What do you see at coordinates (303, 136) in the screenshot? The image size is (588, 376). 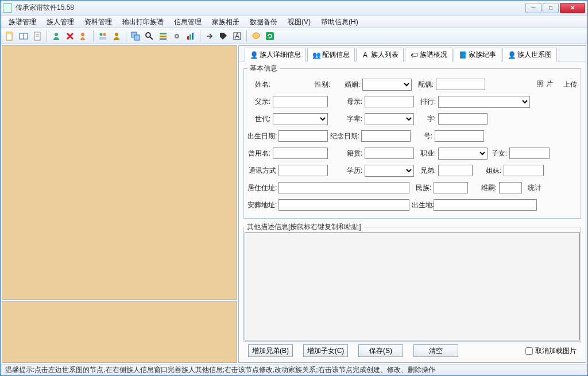 I see `birth-input` at bounding box center [303, 136].